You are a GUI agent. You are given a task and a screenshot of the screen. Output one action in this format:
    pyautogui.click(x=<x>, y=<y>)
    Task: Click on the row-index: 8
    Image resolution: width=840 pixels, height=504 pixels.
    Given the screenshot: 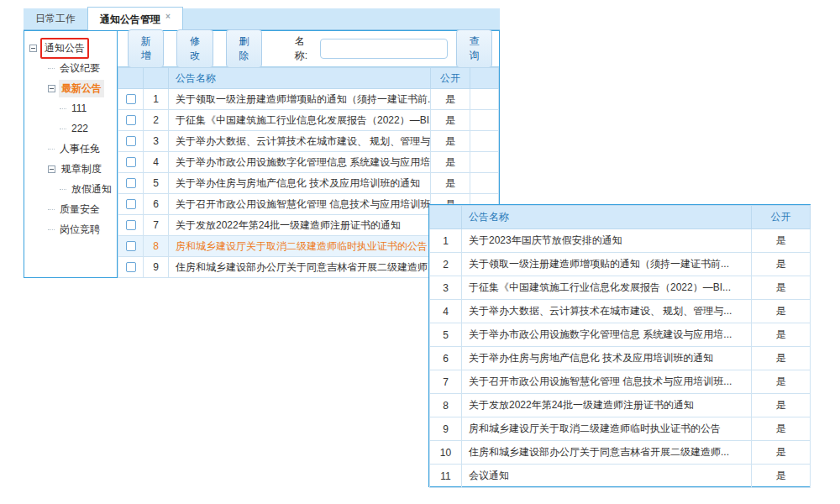 What is the action you would take?
    pyautogui.click(x=156, y=247)
    